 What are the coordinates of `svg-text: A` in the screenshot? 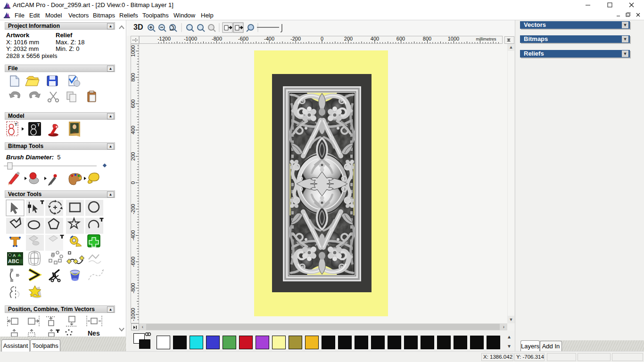 It's located at (14, 255).